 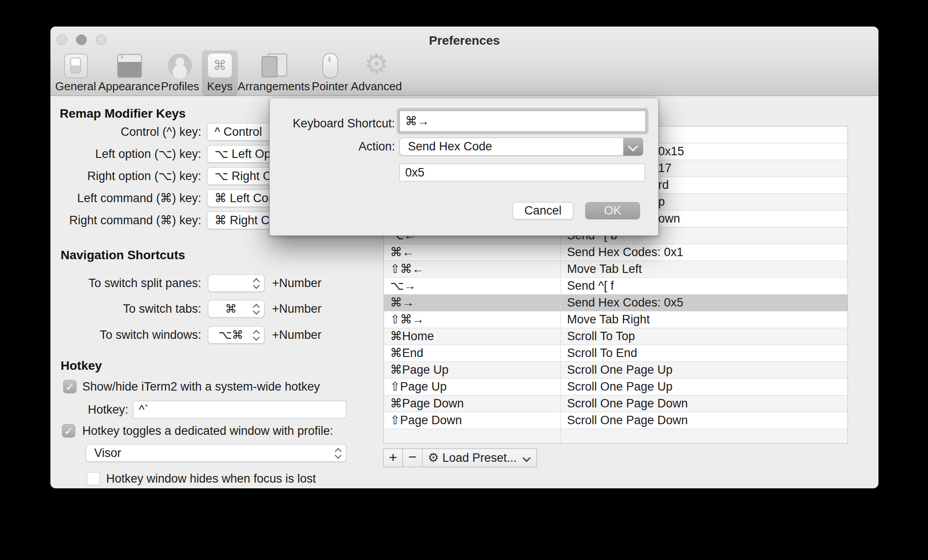 What do you see at coordinates (704, 286) in the screenshot?
I see `action-cell: Send ^[ f` at bounding box center [704, 286].